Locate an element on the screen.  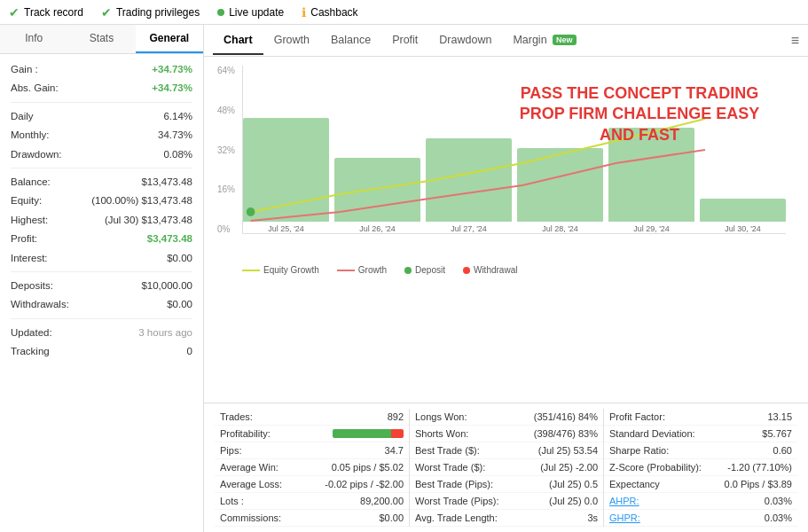
y-label-0: 0% is located at coordinates (226, 229).